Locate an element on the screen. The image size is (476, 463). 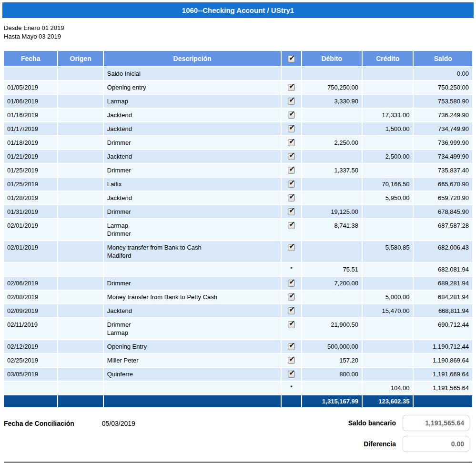
table-row: 02/09/2019Jacktend15,470.00668,811.94 is located at coordinates (238, 311).